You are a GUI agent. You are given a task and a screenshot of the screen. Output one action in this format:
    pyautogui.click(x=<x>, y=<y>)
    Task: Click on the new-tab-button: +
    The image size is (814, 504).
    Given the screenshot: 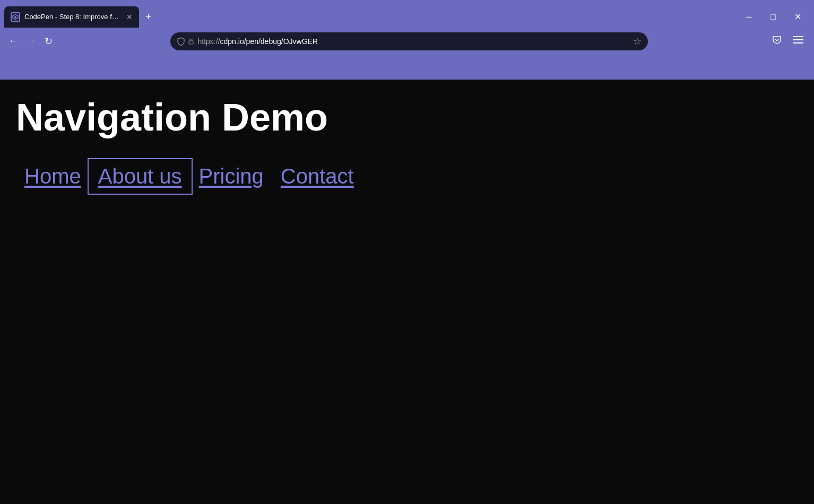 What is the action you would take?
    pyautogui.click(x=149, y=17)
    